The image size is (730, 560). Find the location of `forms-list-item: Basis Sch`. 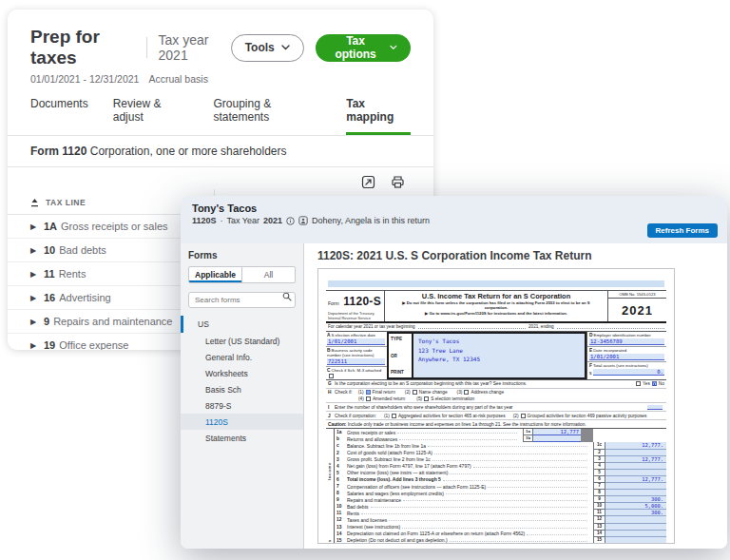

forms-list-item: Basis Sch is located at coordinates (241, 390).